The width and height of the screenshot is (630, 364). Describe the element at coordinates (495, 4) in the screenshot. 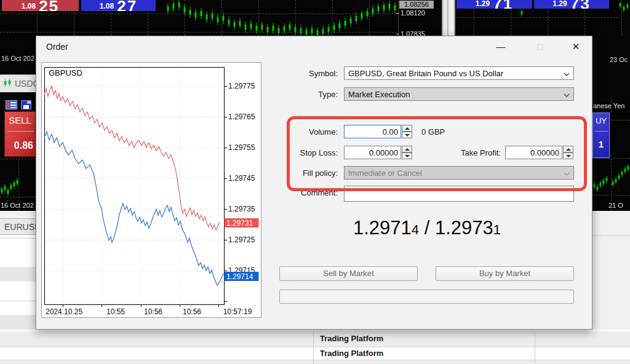

I see `sell-quote-button-gbpusd: 1.29 71` at that location.